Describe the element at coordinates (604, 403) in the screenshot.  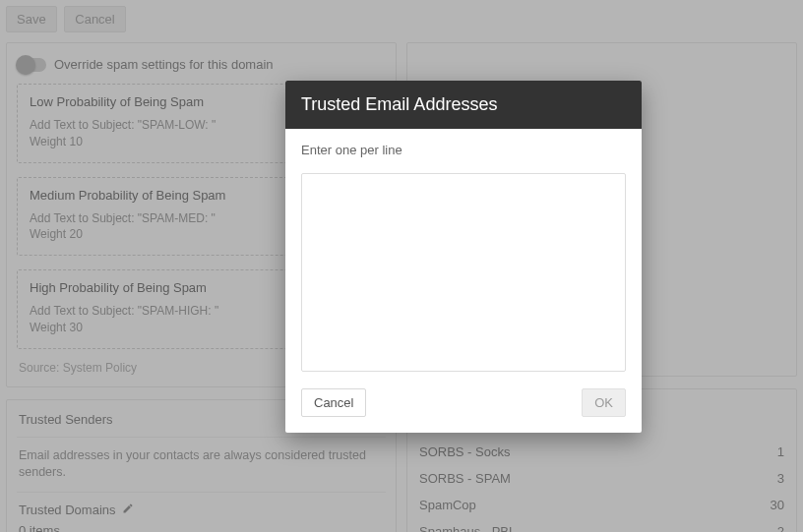
I see `modal-ok-button: OK` at that location.